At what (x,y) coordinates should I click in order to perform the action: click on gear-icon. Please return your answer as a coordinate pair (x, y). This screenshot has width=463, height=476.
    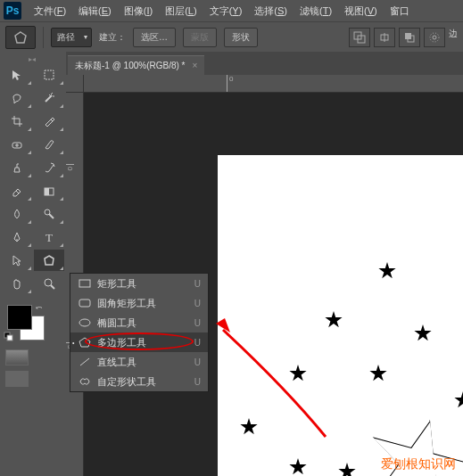
    Looking at the image, I should click on (434, 37).